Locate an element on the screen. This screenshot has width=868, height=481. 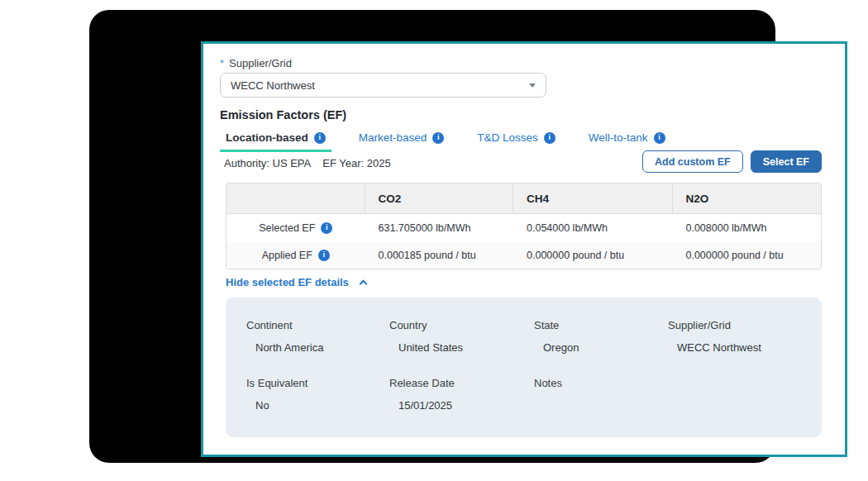
tab-location-based: Location-based i is located at coordinates (276, 140).